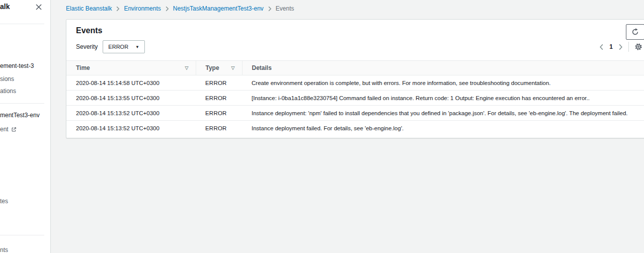  I want to click on refresh-button, so click(635, 32).